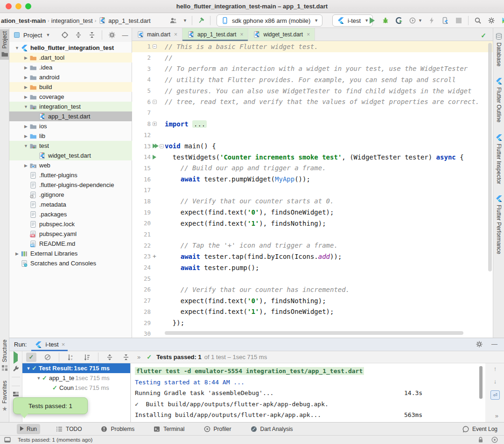 This screenshot has width=504, height=444. What do you see at coordinates (313, 58) in the screenshot?
I see `code-line-2: 2//` at bounding box center [313, 58].